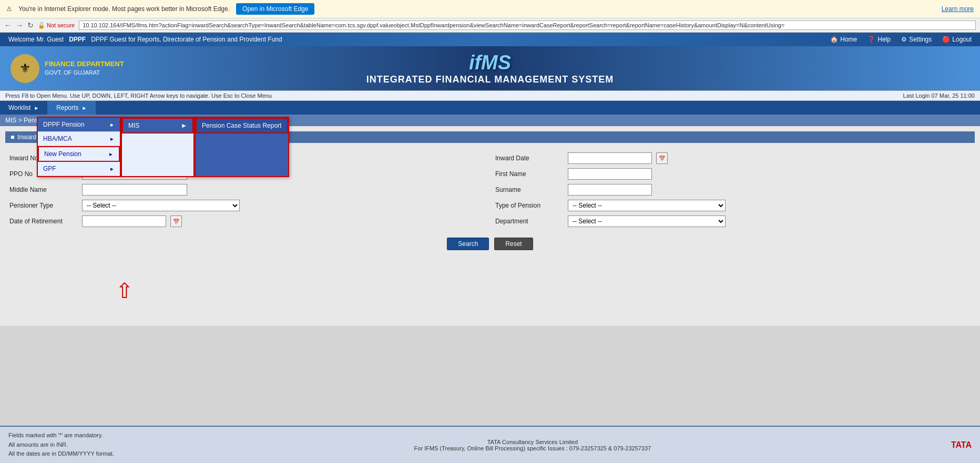  What do you see at coordinates (30, 25) in the screenshot?
I see `refresh-icon: ↻` at bounding box center [30, 25].